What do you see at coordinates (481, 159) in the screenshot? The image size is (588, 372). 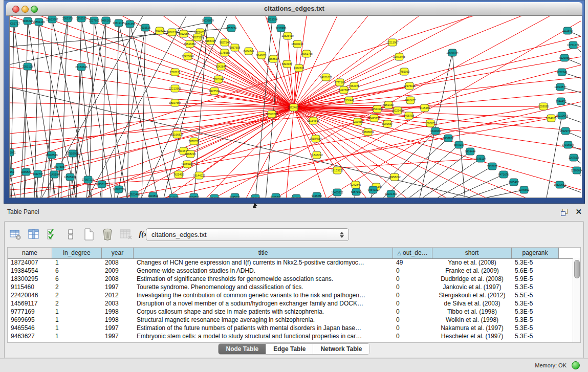 I see `graph-node: 2935114` at bounding box center [481, 159].